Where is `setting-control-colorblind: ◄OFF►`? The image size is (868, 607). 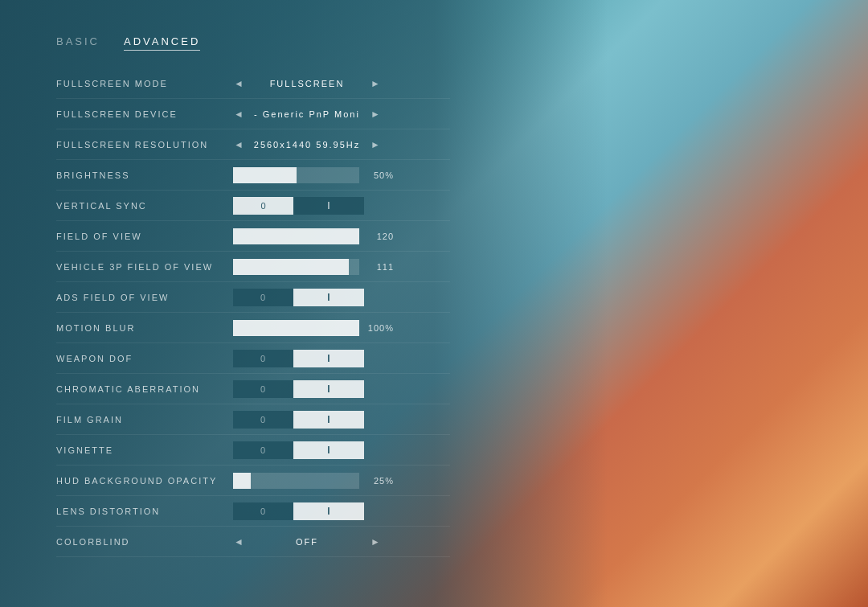
setting-control-colorblind: ◄OFF► is located at coordinates (342, 542).